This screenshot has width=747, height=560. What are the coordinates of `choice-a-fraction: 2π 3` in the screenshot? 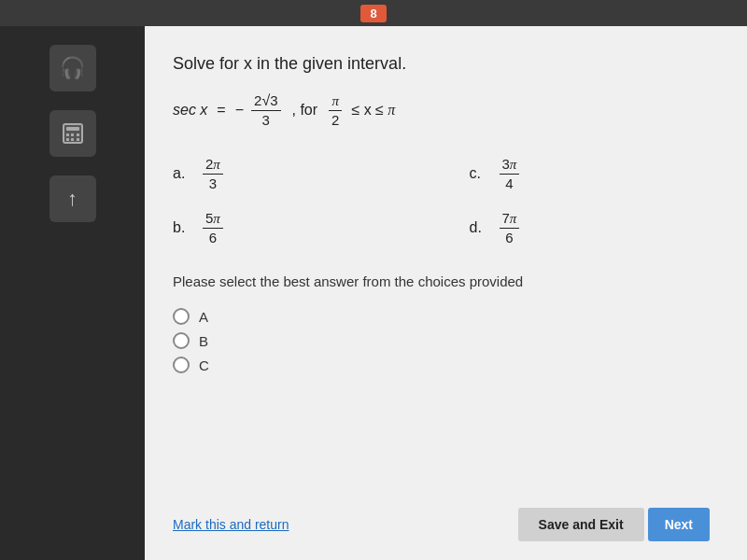 It's located at (213, 174).